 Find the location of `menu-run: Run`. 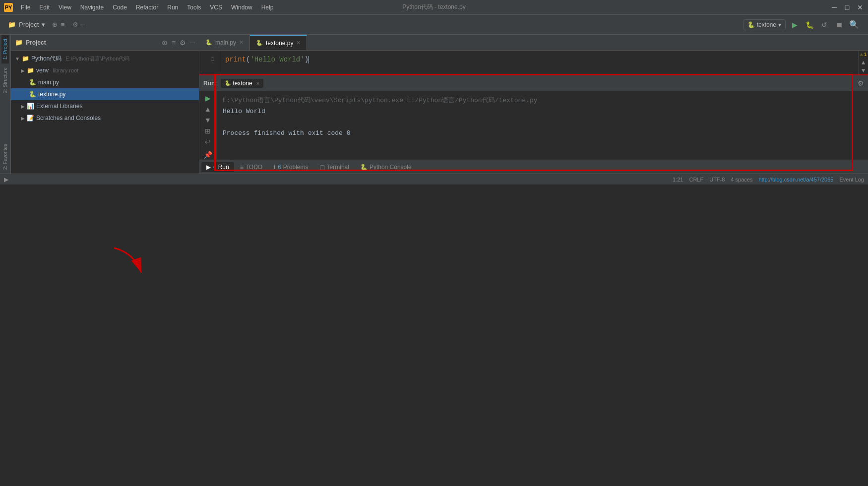

menu-run: Run is located at coordinates (173, 7).